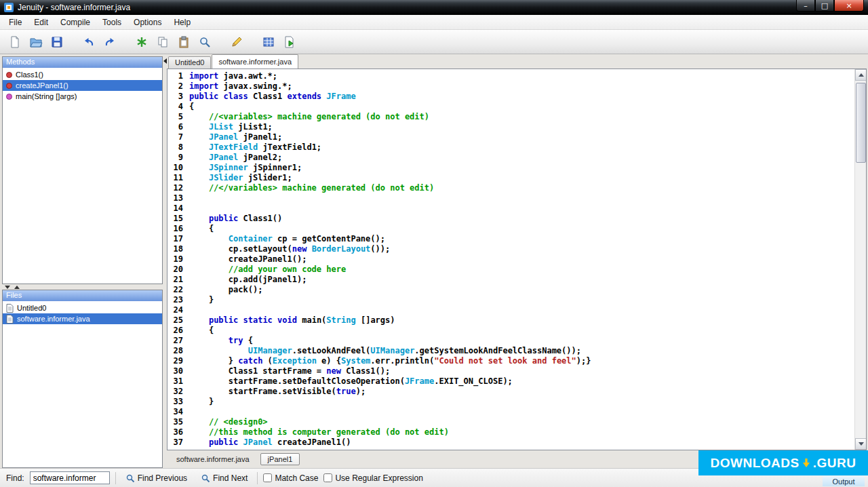 This screenshot has width=868, height=487. I want to click on line-number: 37, so click(178, 442).